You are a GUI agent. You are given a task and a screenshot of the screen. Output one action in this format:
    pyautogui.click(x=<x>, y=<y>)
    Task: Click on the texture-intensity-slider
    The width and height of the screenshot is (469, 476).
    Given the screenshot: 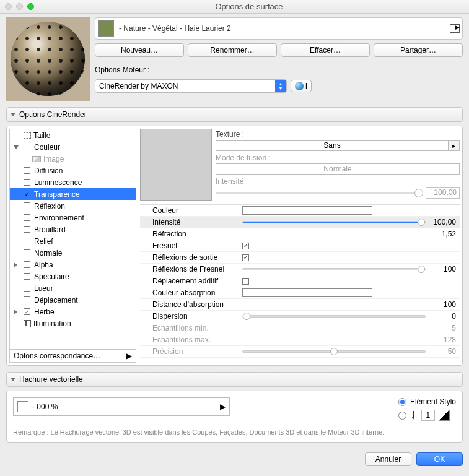 What is the action you would take?
    pyautogui.click(x=320, y=193)
    